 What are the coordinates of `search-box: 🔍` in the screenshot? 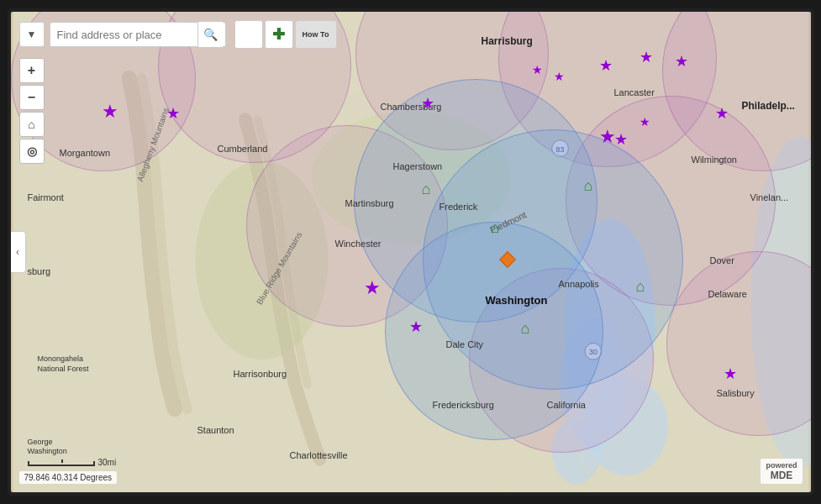 It's located at (138, 34).